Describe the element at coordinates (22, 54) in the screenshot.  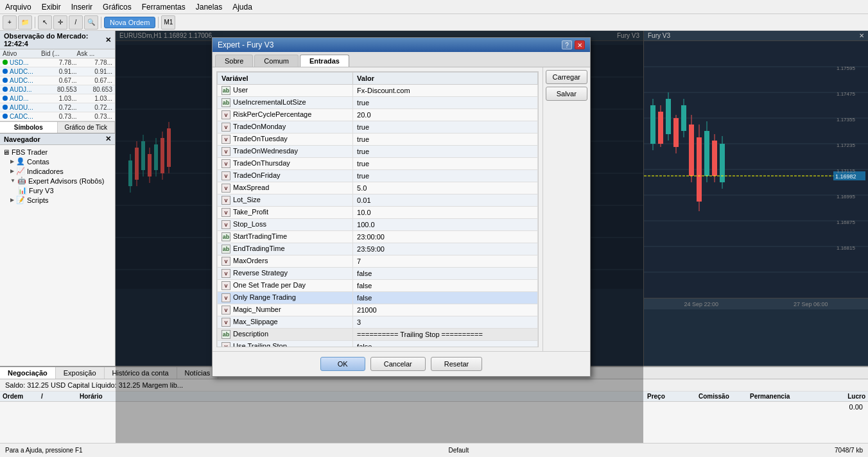
I see `col-ativo: Ativo` at that location.